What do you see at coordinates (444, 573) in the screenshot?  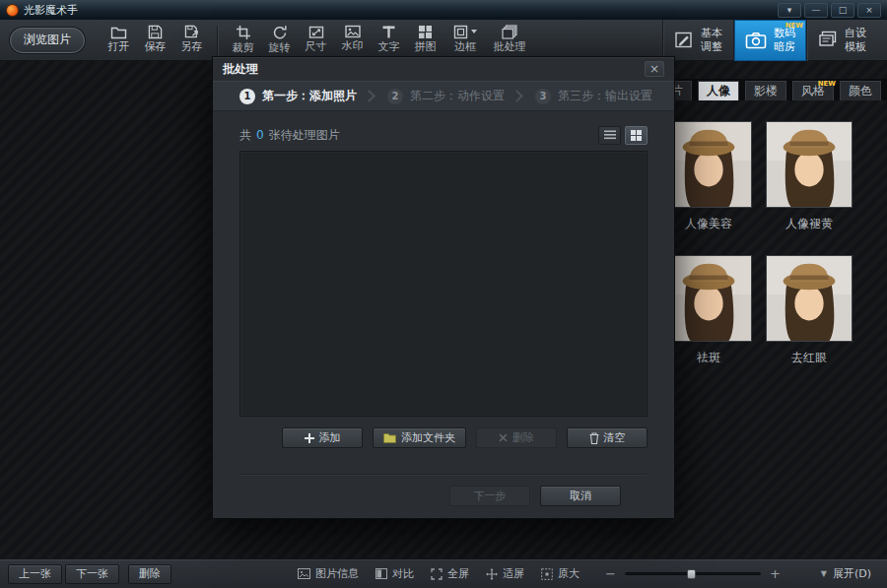 I see `statusbar: 上一张 下一张 删除 图片信息 对比 全屏 适屏 原大` at bounding box center [444, 573].